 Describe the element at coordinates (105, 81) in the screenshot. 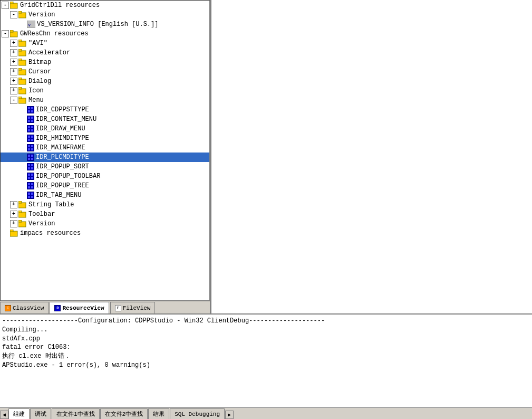

I see `tree-item-dialog: + Dialog` at that location.